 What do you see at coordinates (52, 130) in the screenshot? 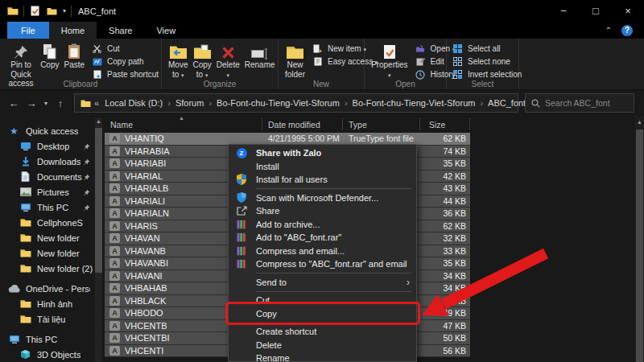
I see `sidebar-item-quick-access: ★Quick access` at bounding box center [52, 130].